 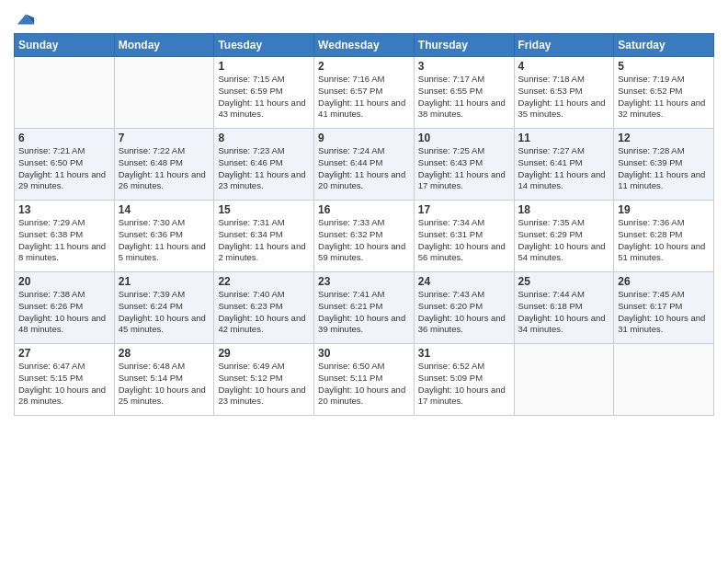 What do you see at coordinates (264, 282) in the screenshot?
I see `day-number: 22` at bounding box center [264, 282].